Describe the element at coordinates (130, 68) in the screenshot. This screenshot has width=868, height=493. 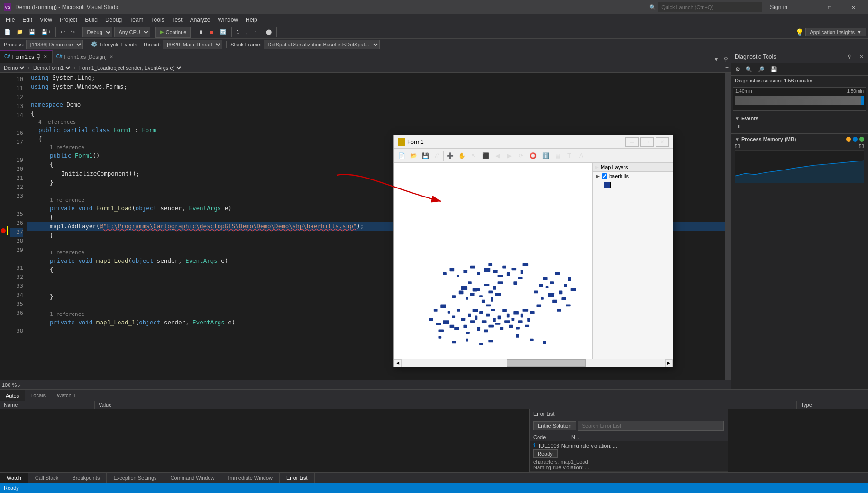
I see `breadcrumb-method: Form1_Load(object sender, EventArgs e)` at that location.